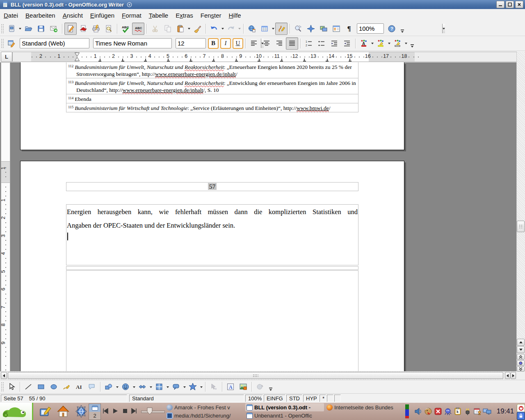 The height and width of the screenshot is (420, 525). I want to click on taskbar-window-writer: BLL (version 0.3).odt -, so click(285, 407).